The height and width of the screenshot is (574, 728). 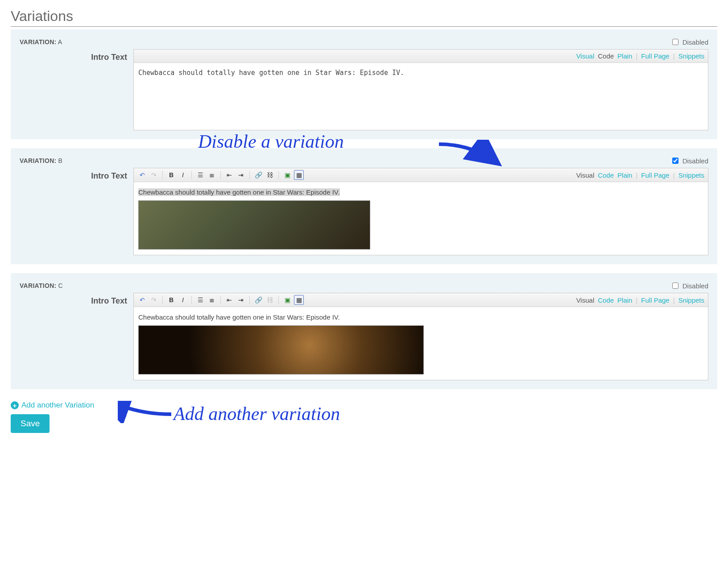 What do you see at coordinates (364, 286) in the screenshot?
I see `variation-header: VARIATION: C Disabled` at bounding box center [364, 286].